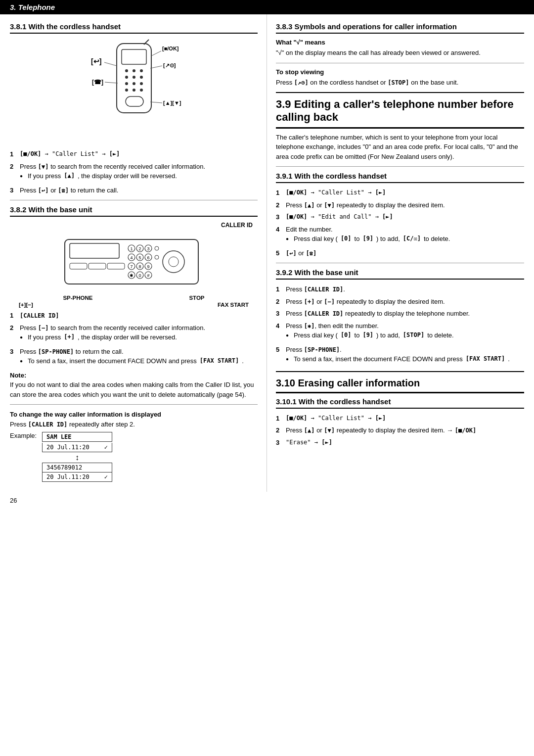 The image size is (534, 756). Describe the element at coordinates (134, 298) in the screenshot. I see `base-unit-labels: SP-PHONE STOP` at that location.